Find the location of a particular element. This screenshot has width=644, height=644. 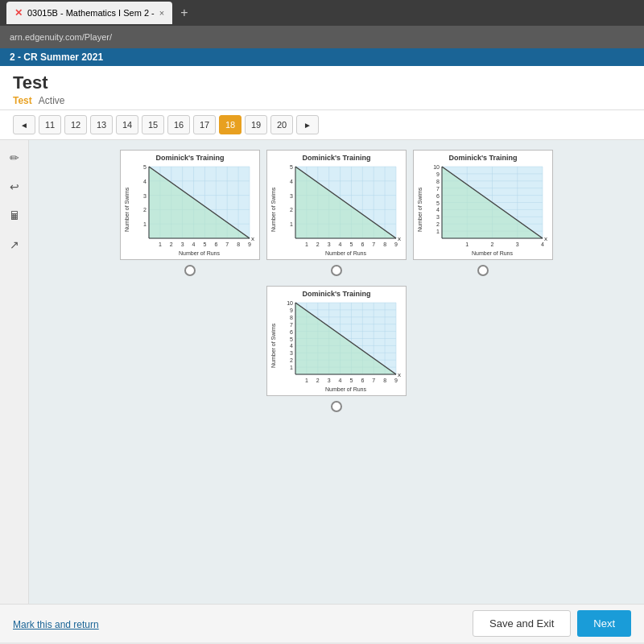

course-title: 2 - CR Summer 2021 is located at coordinates (56, 57).